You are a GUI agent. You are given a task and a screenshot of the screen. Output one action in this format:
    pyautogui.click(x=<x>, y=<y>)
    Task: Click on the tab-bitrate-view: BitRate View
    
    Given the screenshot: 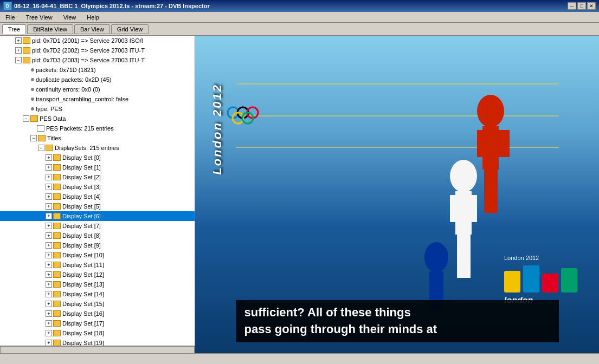 What is the action you would take?
    pyautogui.click(x=50, y=29)
    